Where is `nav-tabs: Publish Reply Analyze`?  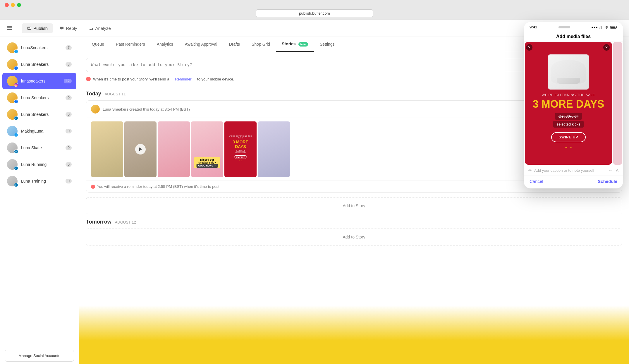 nav-tabs: Publish Reply Analyze is located at coordinates (283, 28).